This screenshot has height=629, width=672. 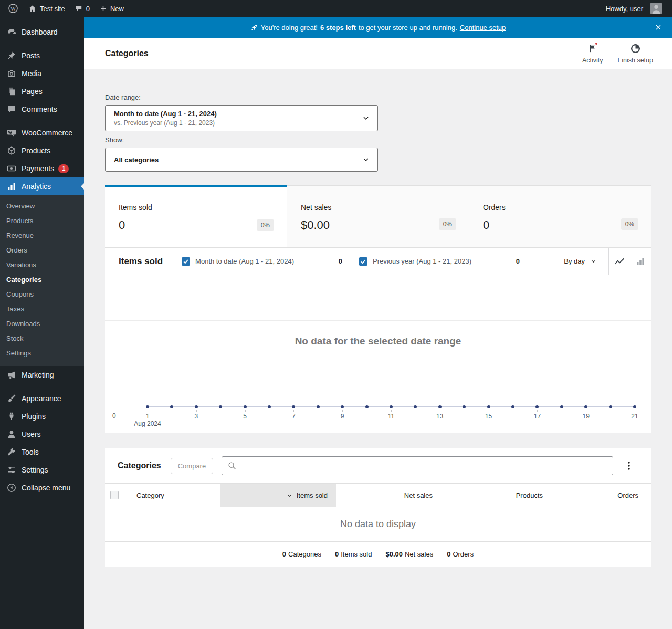 What do you see at coordinates (42, 169) in the screenshot?
I see `sidebar-item-payments: Payments 1` at bounding box center [42, 169].